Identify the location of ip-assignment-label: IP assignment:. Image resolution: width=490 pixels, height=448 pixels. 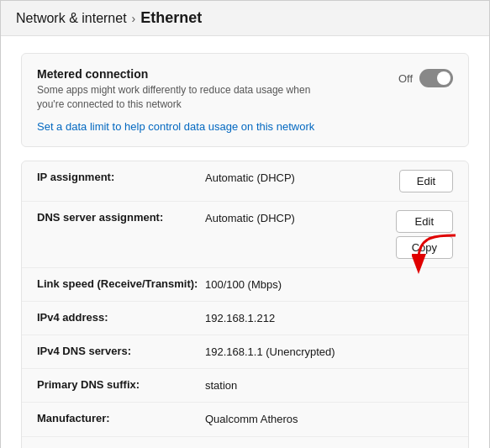
(121, 177).